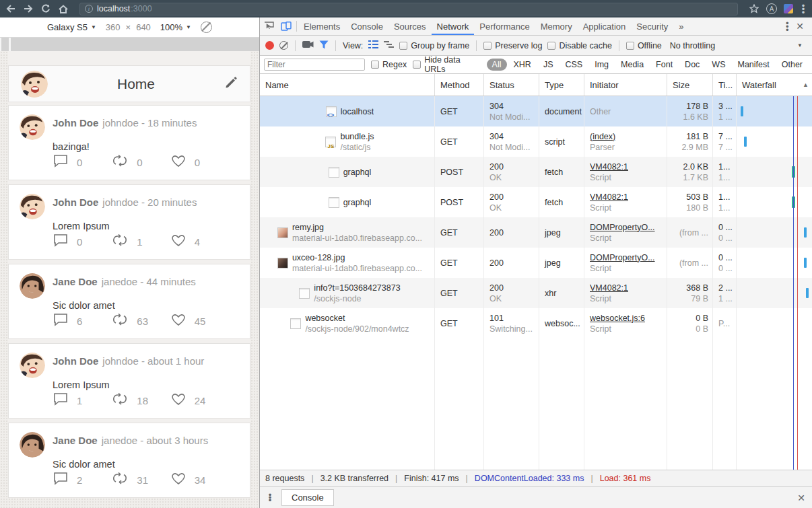 Image resolution: width=812 pixels, height=508 pixels. What do you see at coordinates (46, 9) in the screenshot?
I see `reload-icon` at bounding box center [46, 9].